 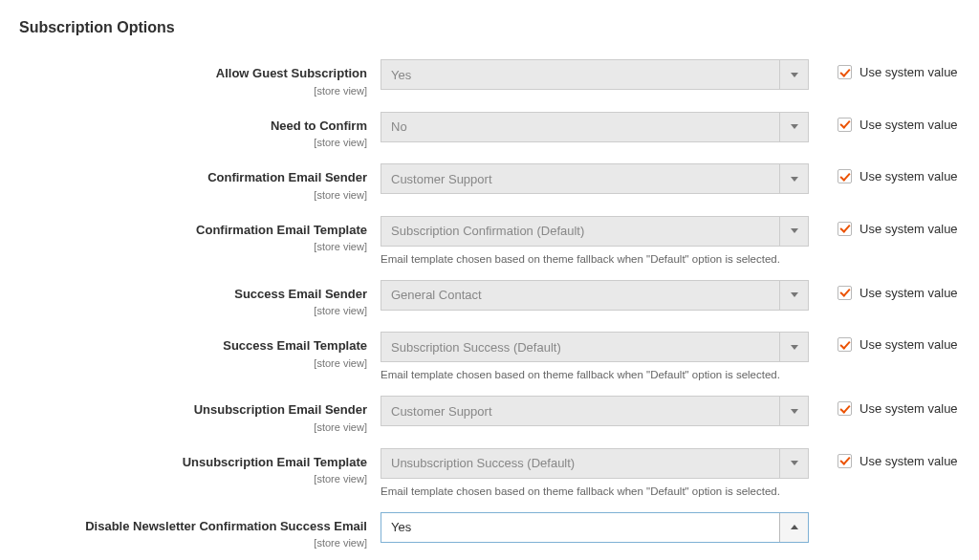 What do you see at coordinates (184, 527) in the screenshot?
I see `field-label: Disable Newsletter Confirmation Success …` at bounding box center [184, 527].